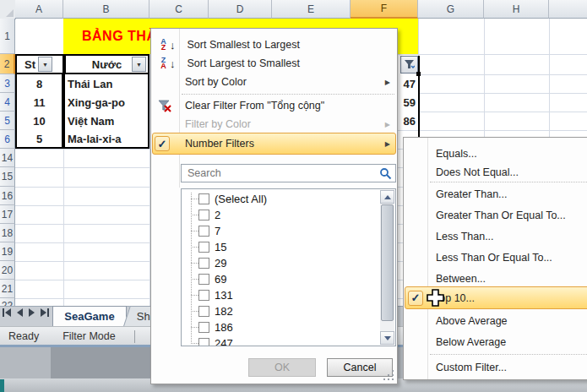 The height and width of the screenshot is (392, 587). What do you see at coordinates (8, 215) in the screenshot?
I see `row-header-17: 17` at bounding box center [8, 215].